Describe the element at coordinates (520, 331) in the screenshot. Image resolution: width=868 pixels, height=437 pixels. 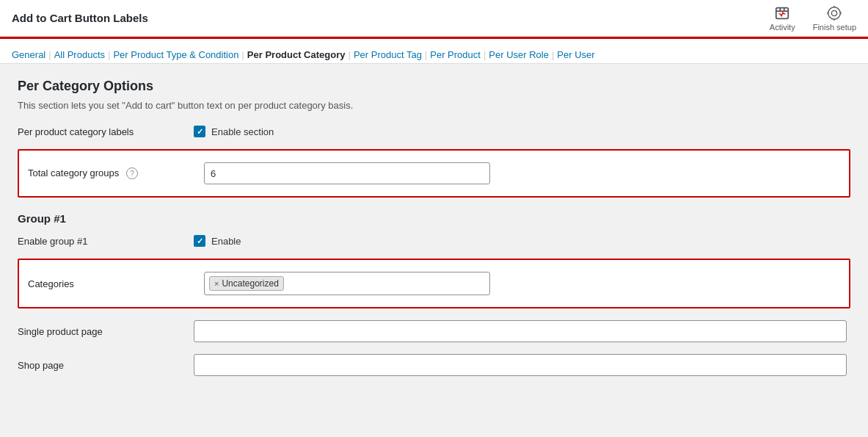
I see `single-product-page-control` at that location.